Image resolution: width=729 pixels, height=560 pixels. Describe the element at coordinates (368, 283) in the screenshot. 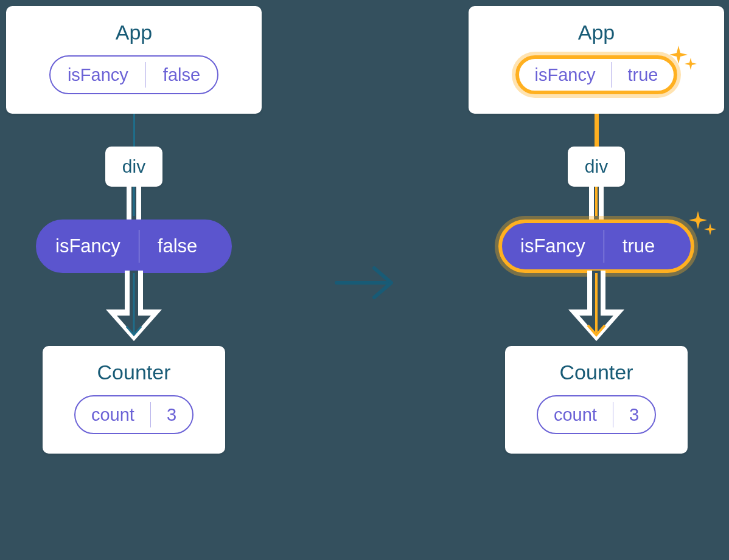

I see `transition-arrow-icon` at that location.